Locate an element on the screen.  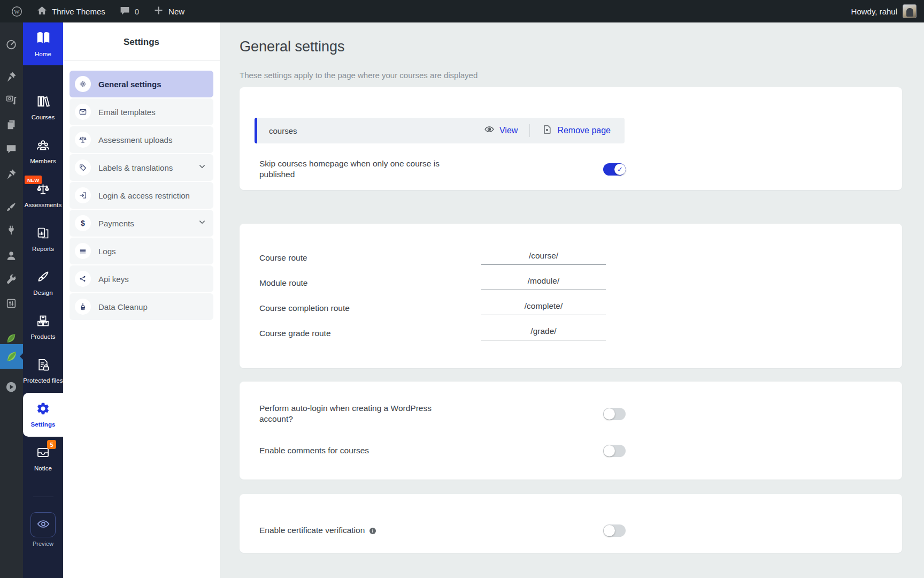
toggle-knob: ✓ is located at coordinates (620, 169).